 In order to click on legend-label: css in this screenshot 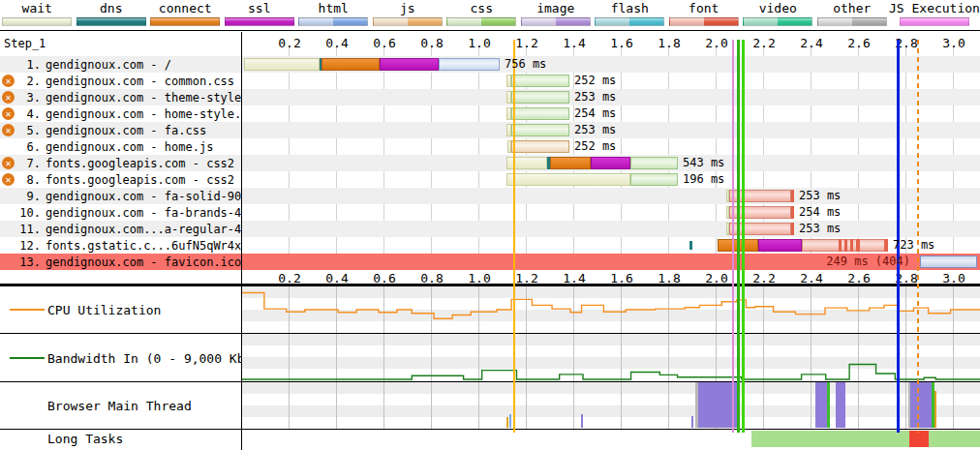, I will do `click(482, 8)`.